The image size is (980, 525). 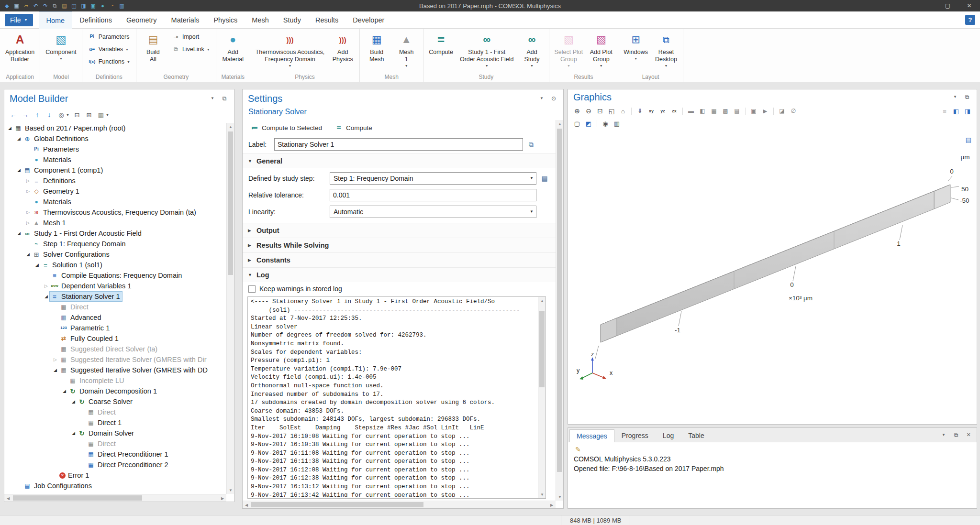 I want to click on section-general: ▼ General, so click(x=403, y=161).